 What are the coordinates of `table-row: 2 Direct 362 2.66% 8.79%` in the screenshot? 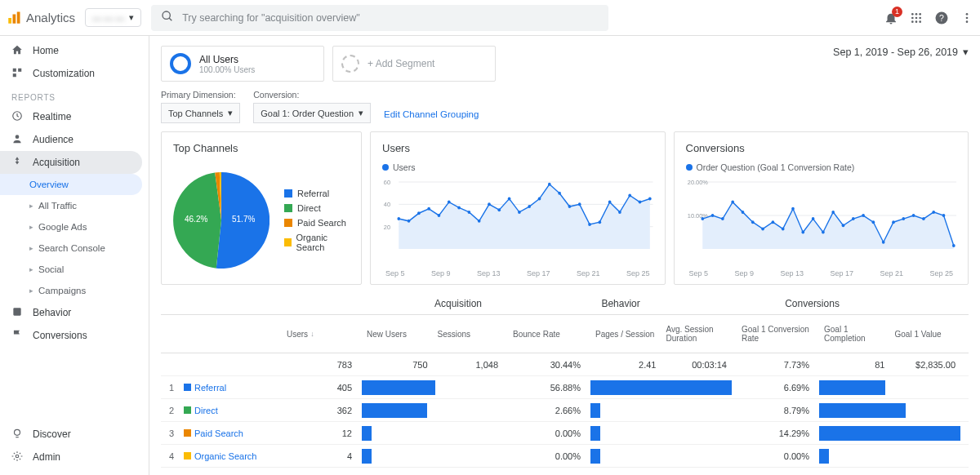 It's located at (565, 411).